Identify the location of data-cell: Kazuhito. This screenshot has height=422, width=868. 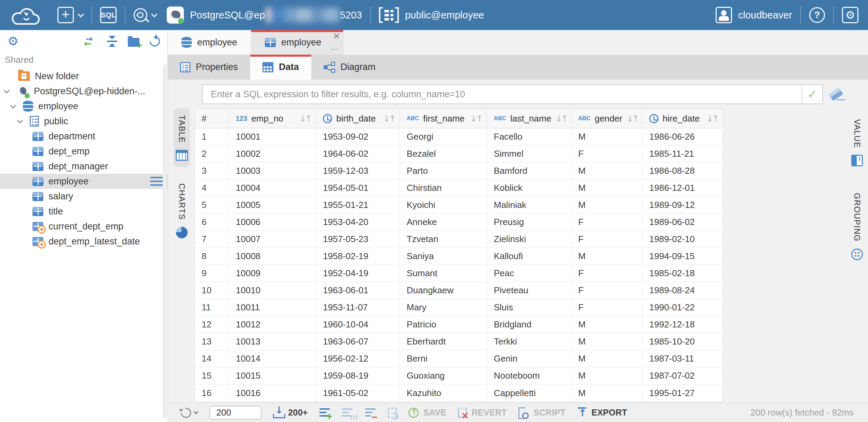
(444, 393).